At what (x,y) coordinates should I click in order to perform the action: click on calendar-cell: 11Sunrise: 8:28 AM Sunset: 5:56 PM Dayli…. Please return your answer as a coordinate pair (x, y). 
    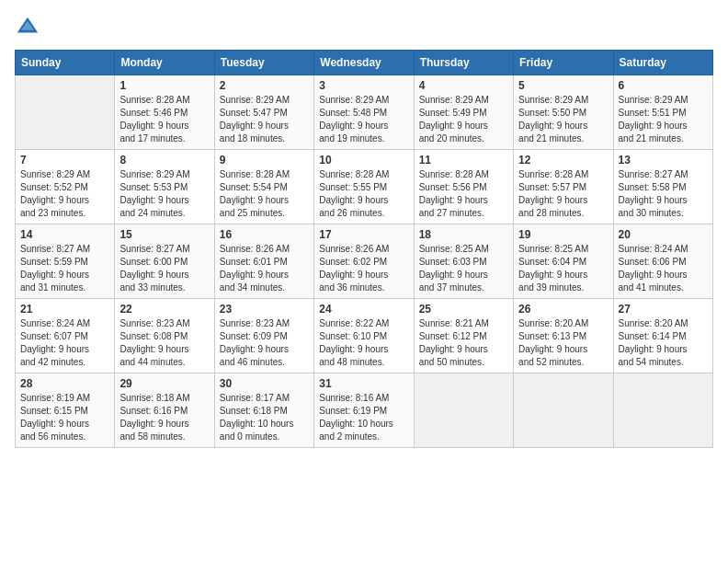
    Looking at the image, I should click on (463, 188).